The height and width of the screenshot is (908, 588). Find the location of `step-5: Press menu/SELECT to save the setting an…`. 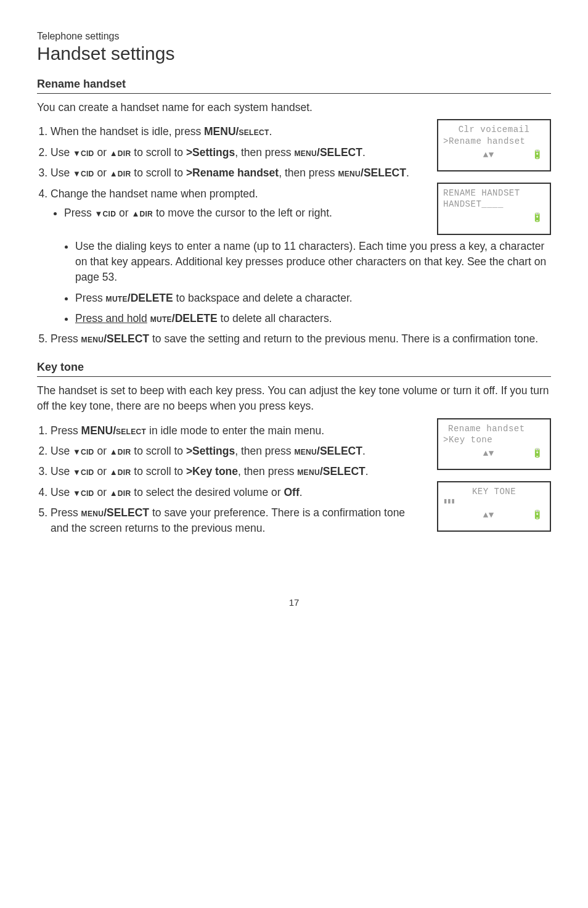

step-5: Press menu/SELECT to save the setting an… is located at coordinates (301, 339).